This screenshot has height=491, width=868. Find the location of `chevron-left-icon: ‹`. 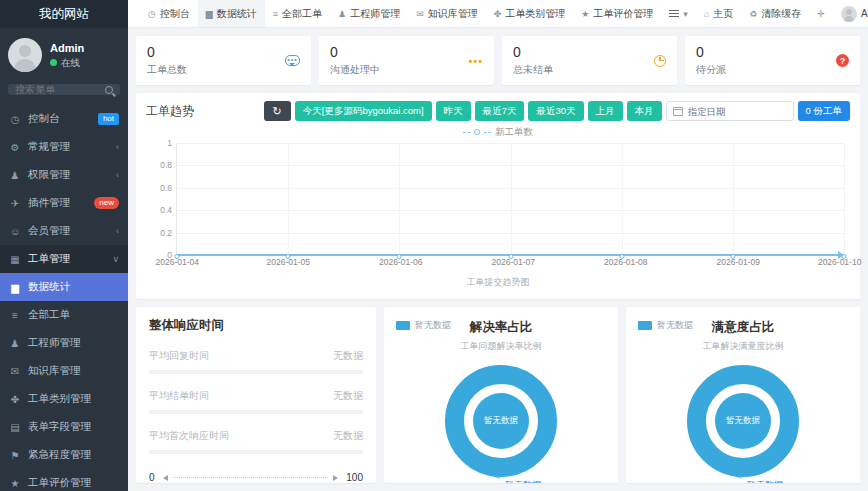

chevron-left-icon: ‹ is located at coordinates (118, 175).